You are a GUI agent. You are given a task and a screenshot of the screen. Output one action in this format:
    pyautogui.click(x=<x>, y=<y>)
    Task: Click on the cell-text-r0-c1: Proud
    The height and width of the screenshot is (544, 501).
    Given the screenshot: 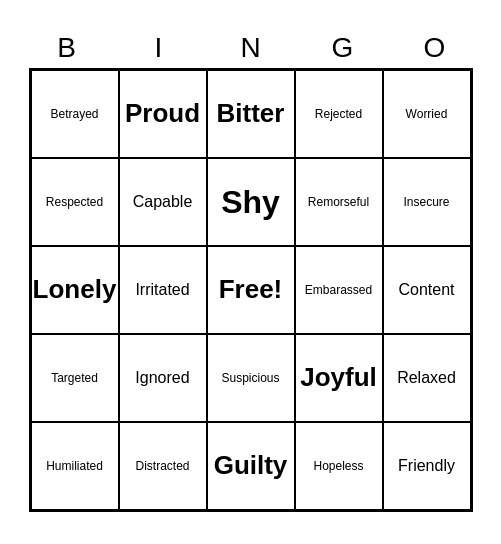 What is the action you would take?
    pyautogui.click(x=162, y=114)
    